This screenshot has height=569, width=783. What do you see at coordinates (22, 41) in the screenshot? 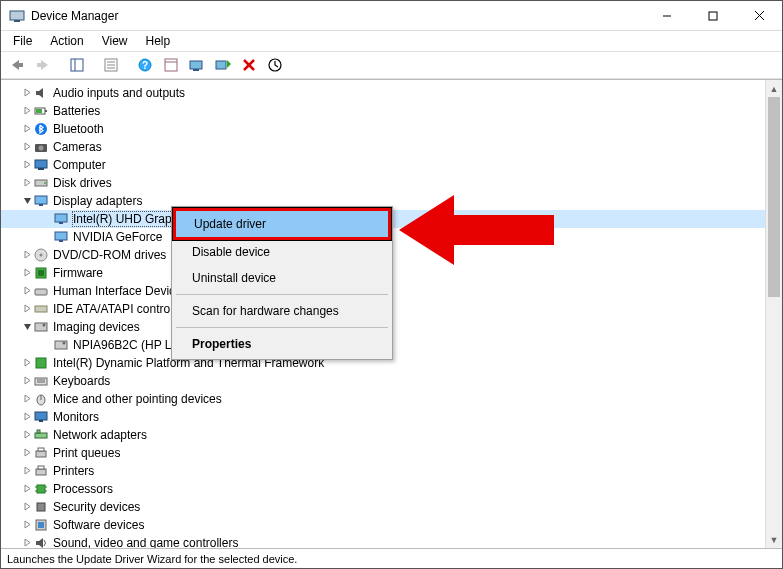
I see `menu-file: File` at bounding box center [22, 41].